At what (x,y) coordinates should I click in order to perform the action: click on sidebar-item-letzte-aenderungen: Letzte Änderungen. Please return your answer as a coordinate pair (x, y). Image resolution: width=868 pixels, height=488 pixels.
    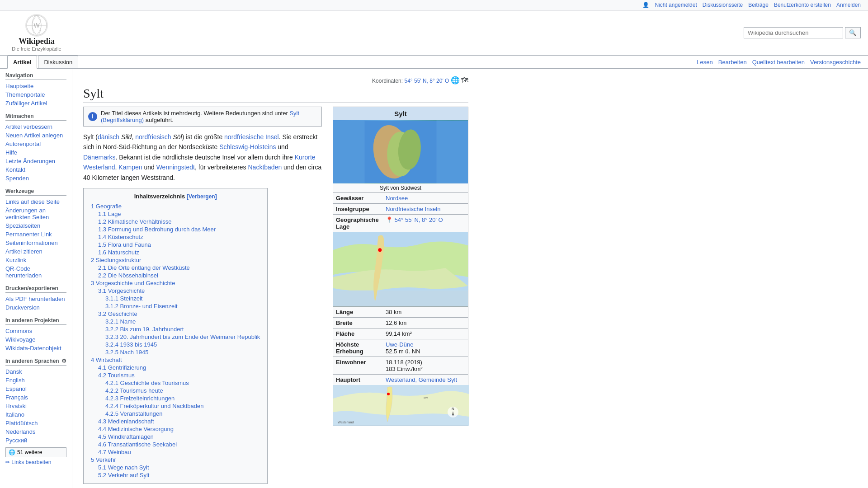
    Looking at the image, I should click on (36, 161).